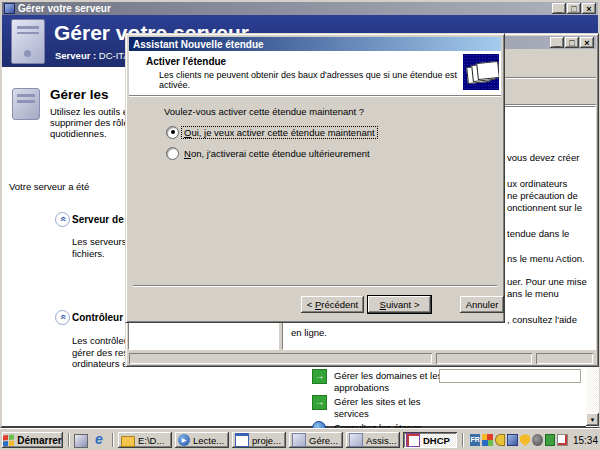 The image size is (600, 450). I want to click on computer-icon, so click(28, 42).